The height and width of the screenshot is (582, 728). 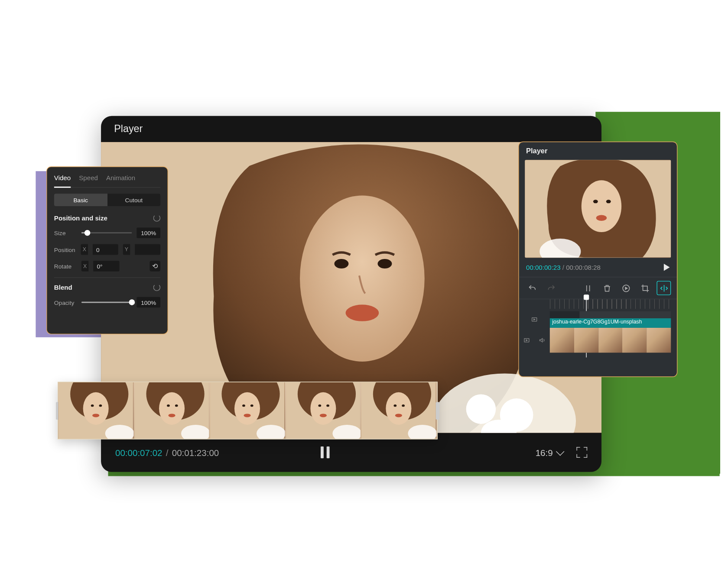 I want to click on properties-panel: Video Speed Animation Basic Cutout Posit…, so click(x=107, y=250).